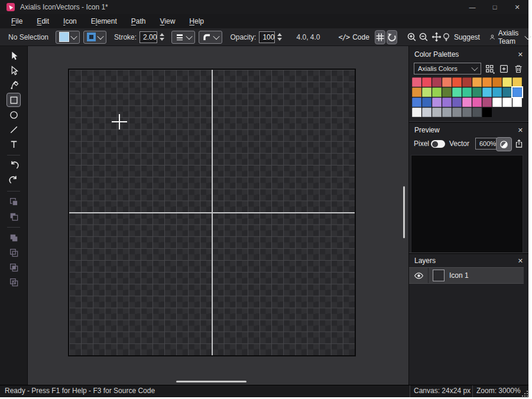 The height and width of the screenshot is (399, 532). What do you see at coordinates (436, 37) in the screenshot?
I see `center-view-button` at bounding box center [436, 37].